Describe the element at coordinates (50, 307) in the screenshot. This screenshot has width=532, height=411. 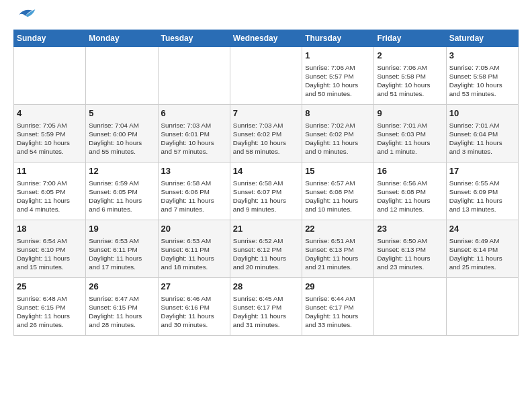
I see `calendar-cell: 25Sunrise: 6:48 AM Sunset: 6:15 PM Dayli…` at that location.